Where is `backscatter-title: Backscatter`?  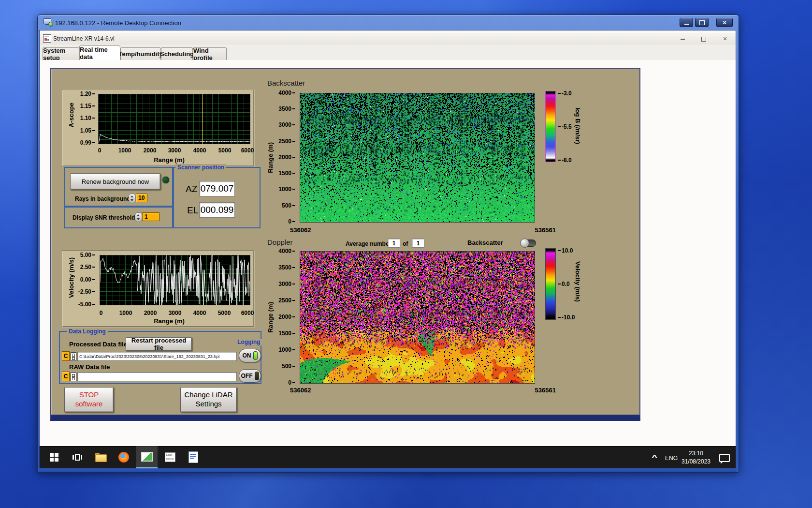
backscatter-title: Backscatter is located at coordinates (286, 83).